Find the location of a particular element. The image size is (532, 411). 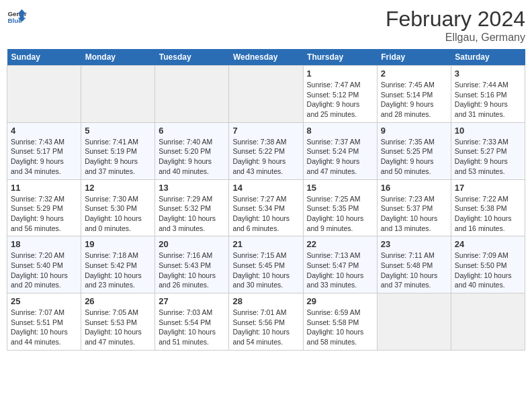

daylight: Daylight: 9 hours and 28 minutes. is located at coordinates (407, 109).